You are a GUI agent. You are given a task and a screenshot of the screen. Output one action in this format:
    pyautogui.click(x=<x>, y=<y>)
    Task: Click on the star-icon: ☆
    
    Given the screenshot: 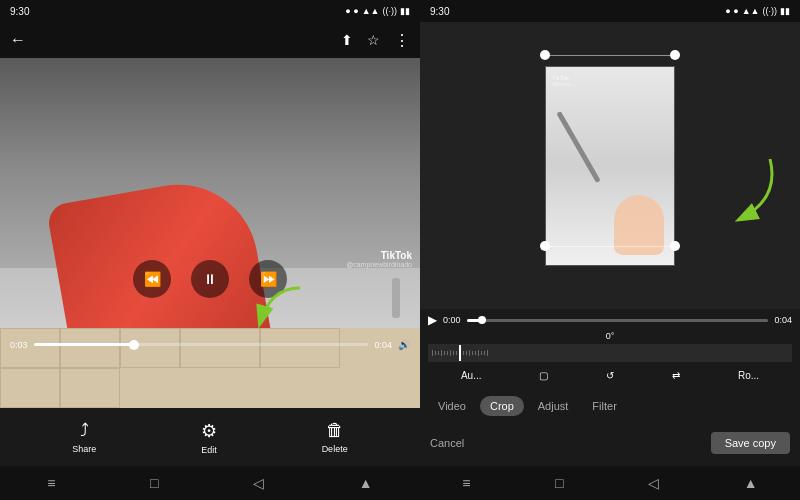 What is the action you would take?
    pyautogui.click(x=374, y=40)
    